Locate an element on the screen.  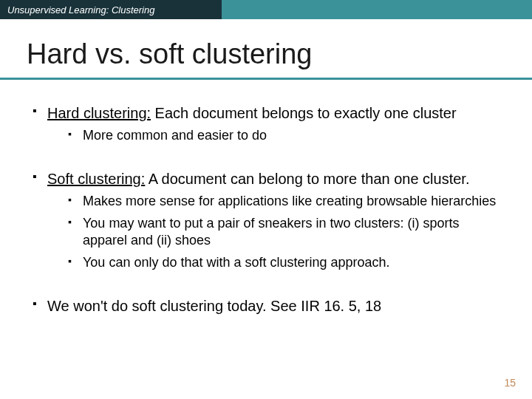
subbullet-soft-3: You can only do that with a soft cluster… is located at coordinates (284, 263).